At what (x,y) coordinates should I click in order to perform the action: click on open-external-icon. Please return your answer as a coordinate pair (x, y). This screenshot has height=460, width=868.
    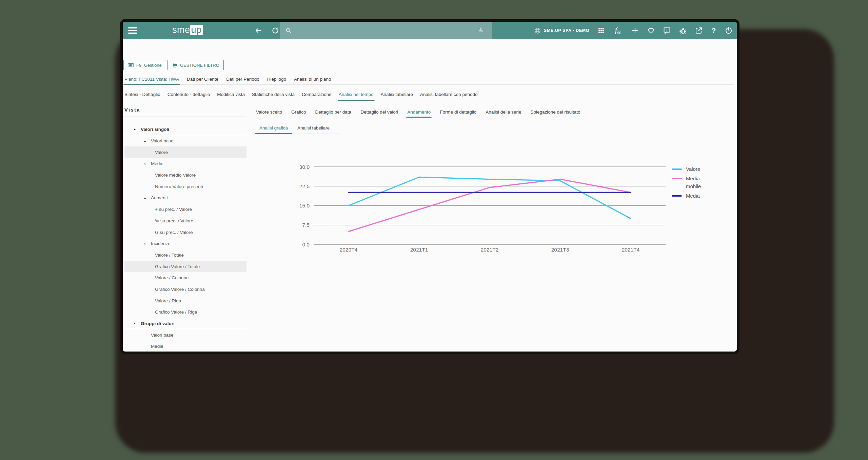
    Looking at the image, I should click on (699, 31).